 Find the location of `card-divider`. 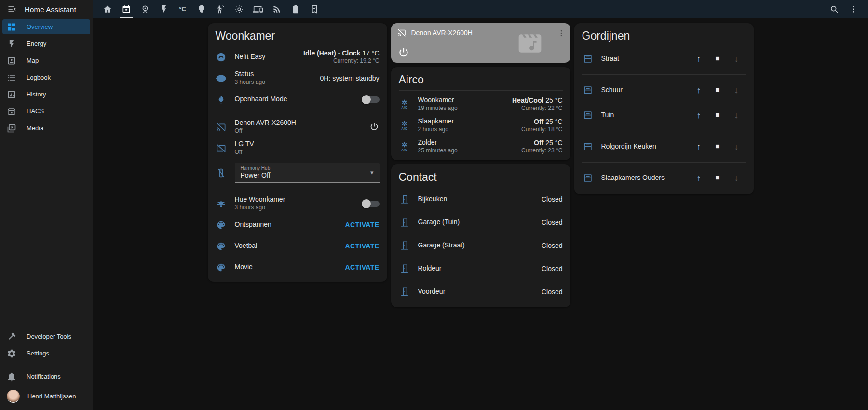

card-divider is located at coordinates (664, 131).